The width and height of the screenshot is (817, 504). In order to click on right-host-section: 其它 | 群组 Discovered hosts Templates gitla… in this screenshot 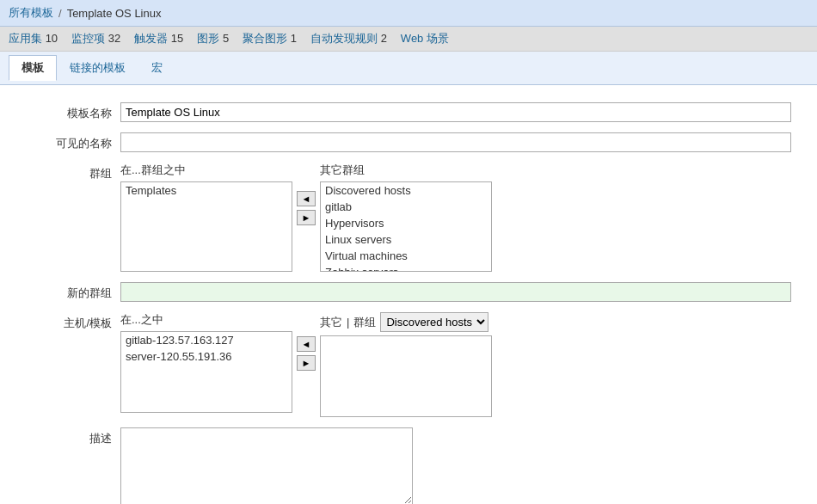, I will do `click(406, 365)`.